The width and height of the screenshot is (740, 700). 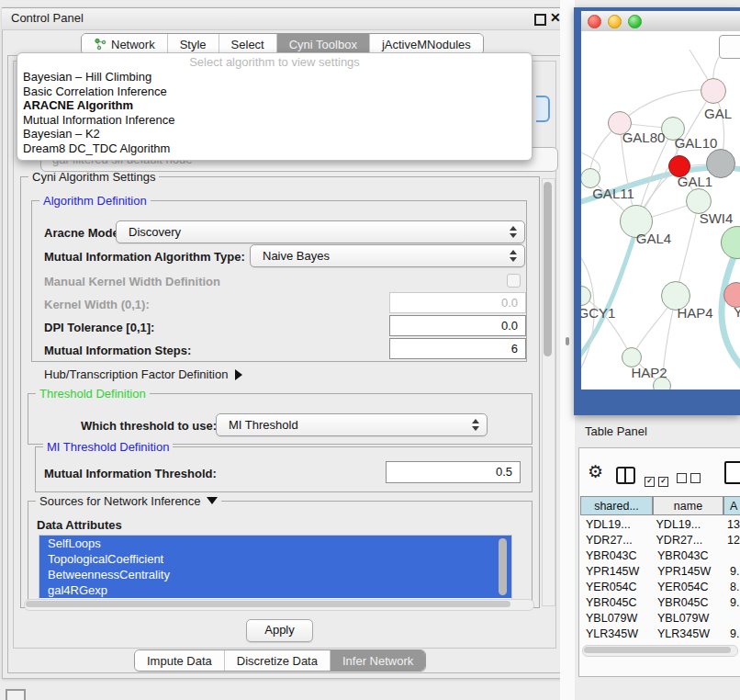 I want to click on algorithm-popup-item: Dream8 DC_TDC Algorithm, so click(x=275, y=149).